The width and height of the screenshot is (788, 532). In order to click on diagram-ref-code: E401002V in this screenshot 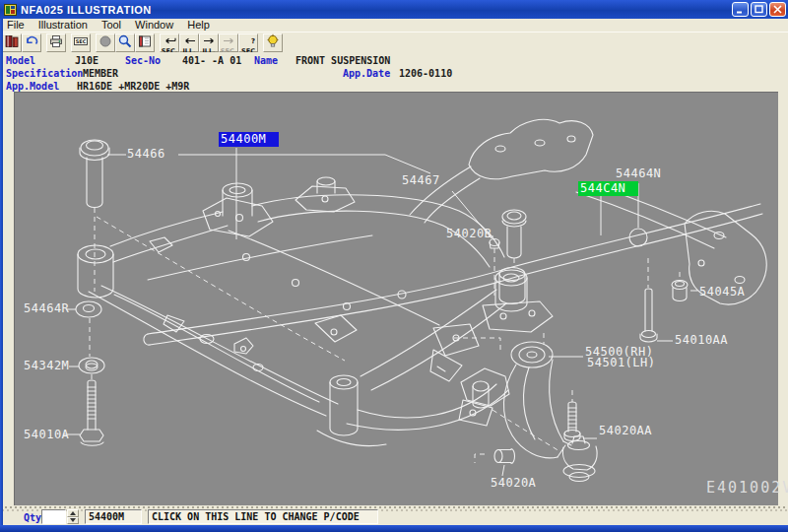, I will do `click(747, 489)`.